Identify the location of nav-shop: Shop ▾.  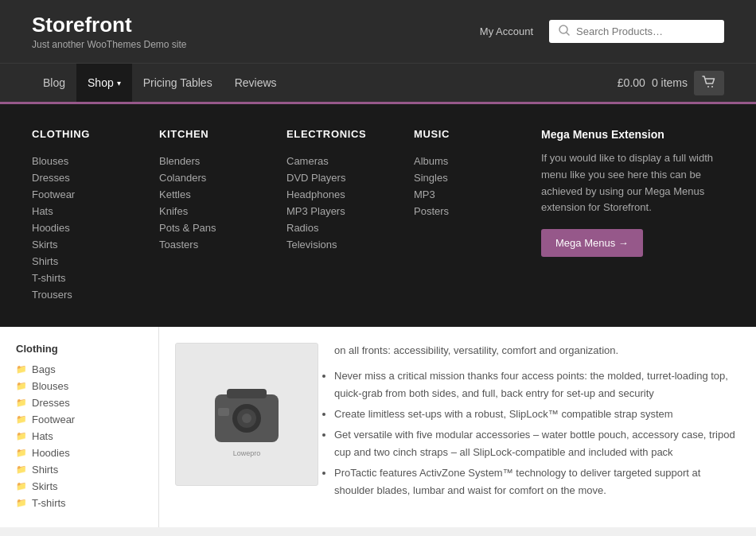
(104, 83).